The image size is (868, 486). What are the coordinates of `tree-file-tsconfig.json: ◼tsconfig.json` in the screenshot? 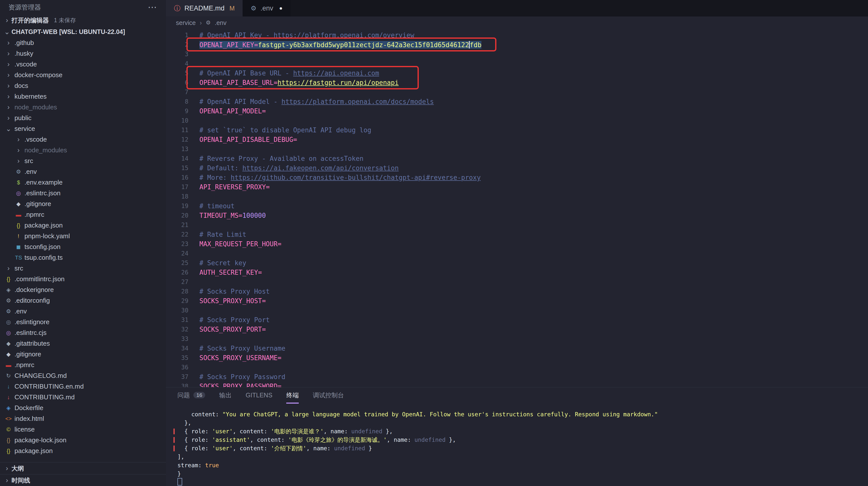 It's located at (83, 247).